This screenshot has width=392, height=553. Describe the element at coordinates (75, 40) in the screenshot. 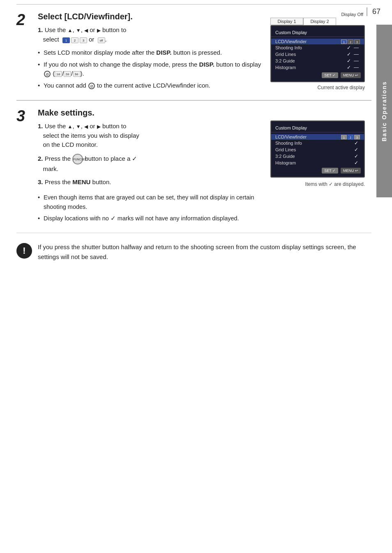

I see `lcd-icon-group-1: 1 2 3` at that location.